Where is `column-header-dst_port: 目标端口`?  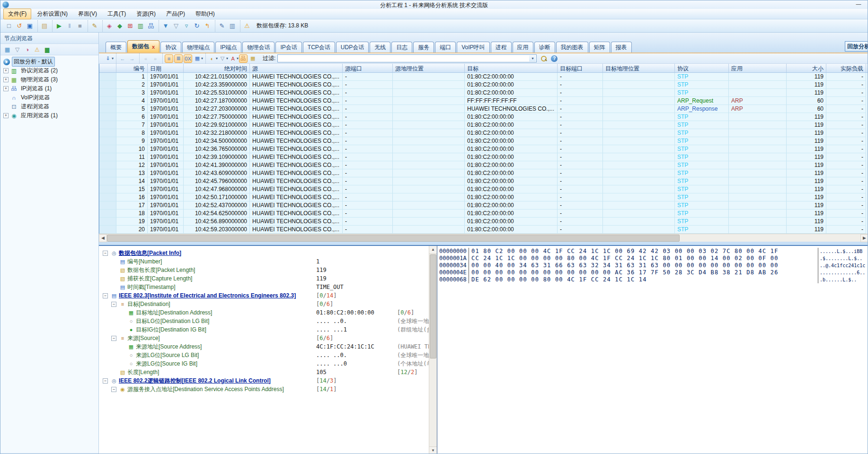
column-header-dst_port: 目标端口 is located at coordinates (580, 68).